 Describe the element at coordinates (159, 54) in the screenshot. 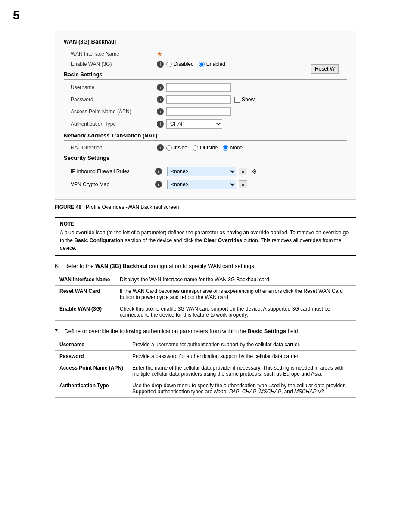

I see `required-star-icon: ★` at that location.